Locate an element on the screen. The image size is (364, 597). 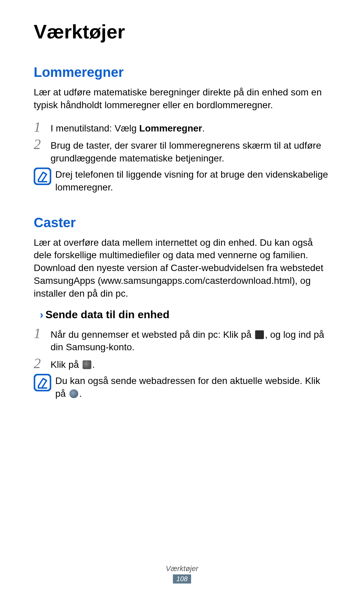
caster-subheading: Sende data til din enhed is located at coordinates (108, 315).